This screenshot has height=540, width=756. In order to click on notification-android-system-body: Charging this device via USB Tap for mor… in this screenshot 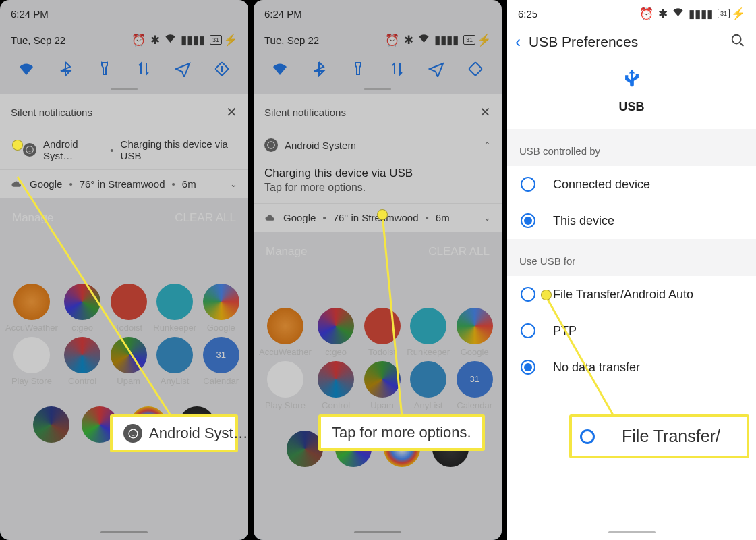, I will do `click(378, 182)`.